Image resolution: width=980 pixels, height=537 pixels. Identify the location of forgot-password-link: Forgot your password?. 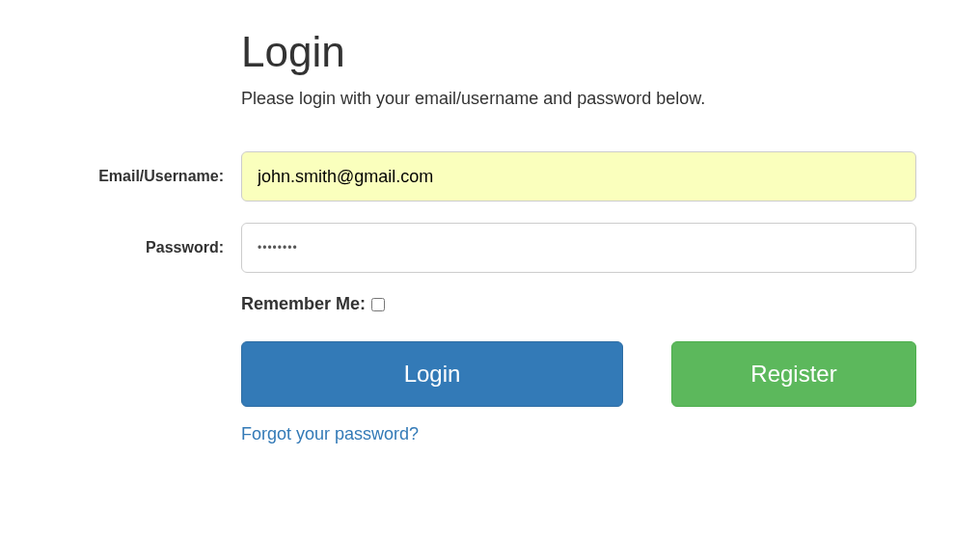
(330, 434).